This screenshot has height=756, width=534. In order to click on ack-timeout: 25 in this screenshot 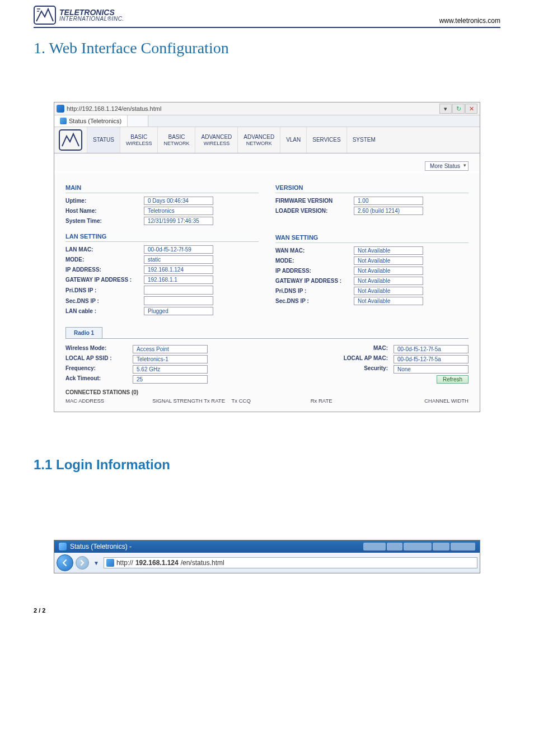, I will do `click(170, 380)`.